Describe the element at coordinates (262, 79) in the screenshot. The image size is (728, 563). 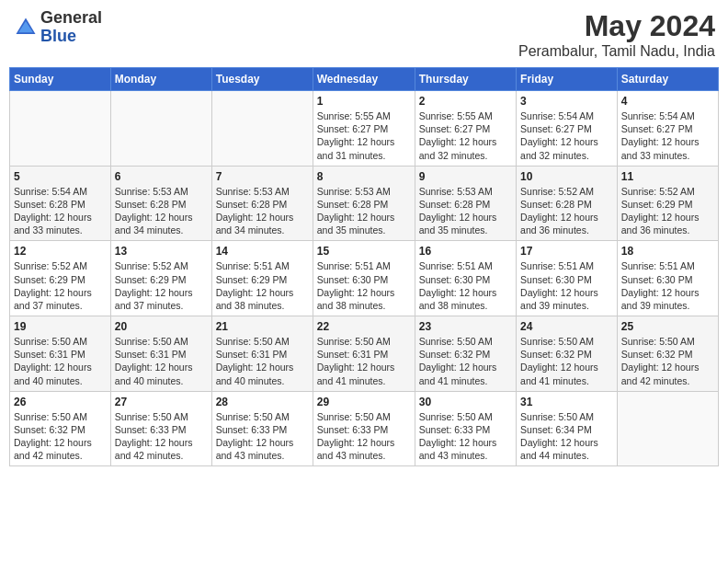
I see `weekday-header: Tuesday` at that location.